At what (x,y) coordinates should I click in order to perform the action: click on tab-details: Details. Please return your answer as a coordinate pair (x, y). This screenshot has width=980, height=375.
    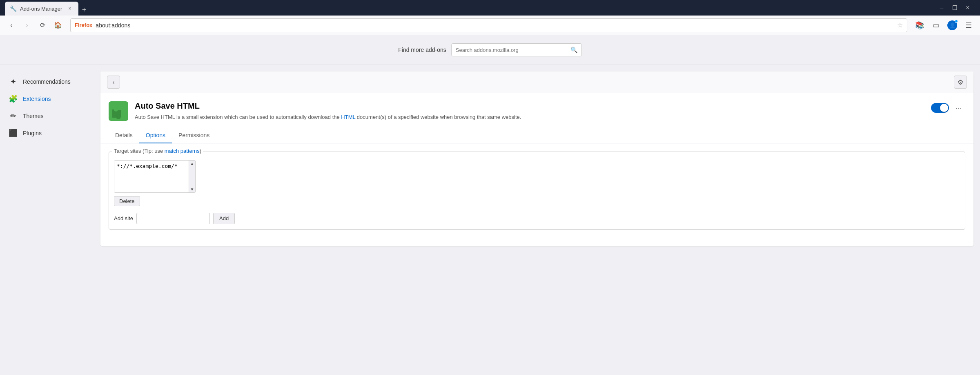
    Looking at the image, I should click on (124, 136).